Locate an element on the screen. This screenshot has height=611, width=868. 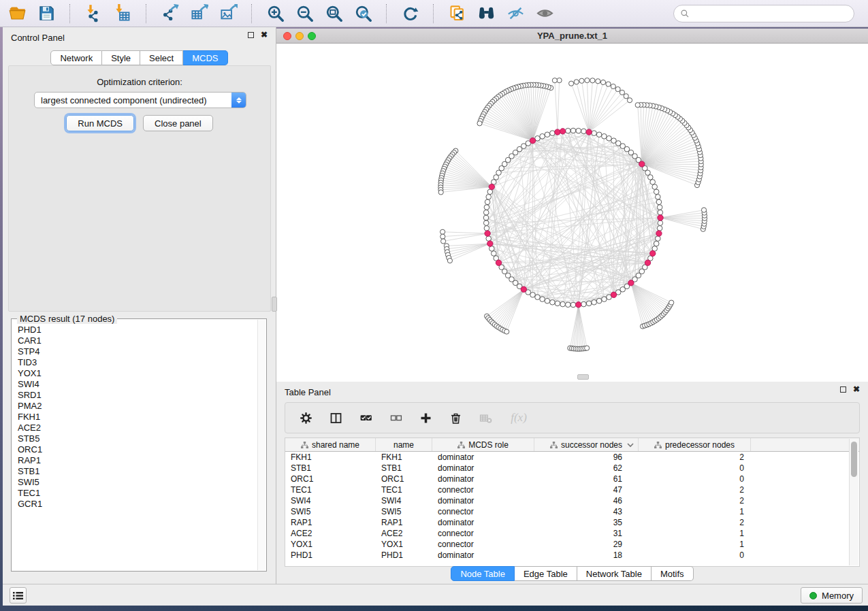
network-window-titlebar: YPA_prune.txt_1 is located at coordinates (572, 36).